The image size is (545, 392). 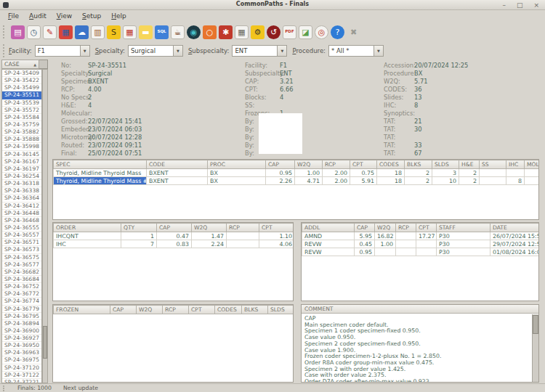 What do you see at coordinates (81, 32) in the screenshot?
I see `cloud-icon: ☁` at bounding box center [81, 32].